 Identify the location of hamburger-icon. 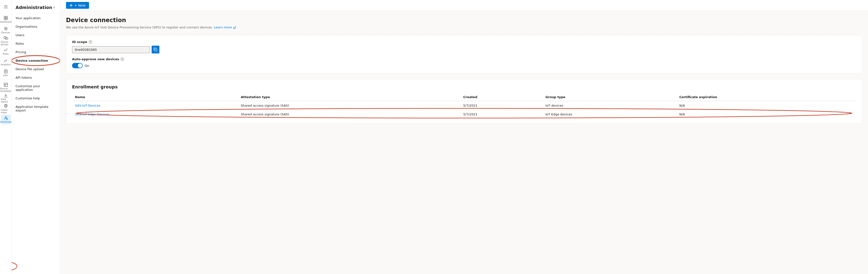
(6, 7).